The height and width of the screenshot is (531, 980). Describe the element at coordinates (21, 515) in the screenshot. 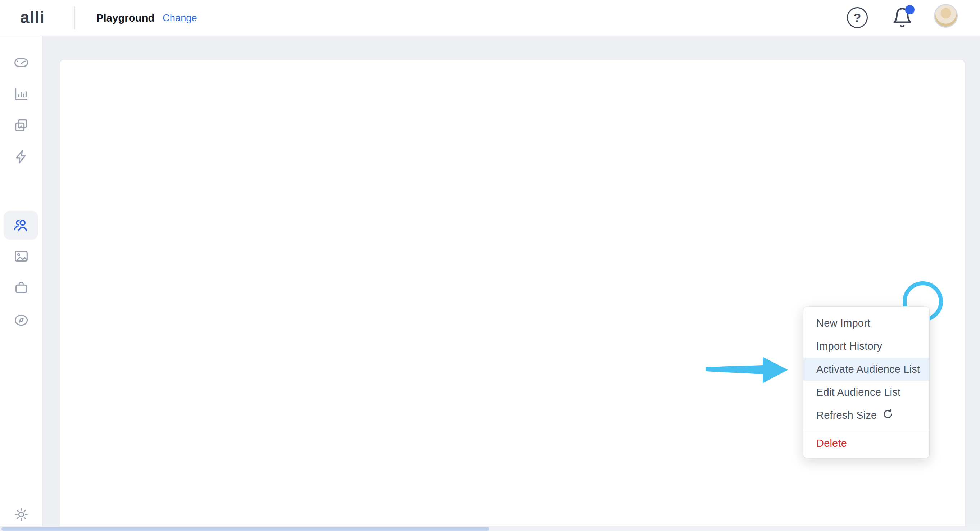

I see `sidebar-item-settings` at that location.